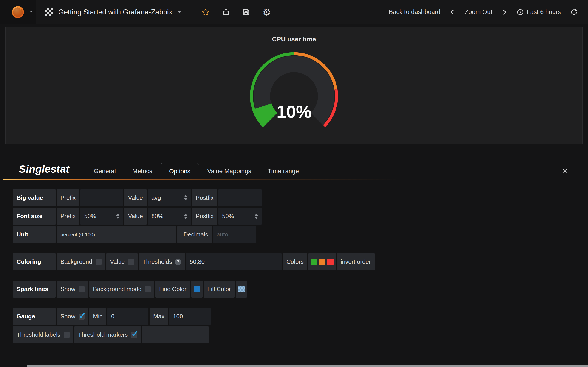 This screenshot has width=588, height=367. Describe the element at coordinates (240, 198) in the screenshot. I see `big-value-postfix-input-cell` at that location.